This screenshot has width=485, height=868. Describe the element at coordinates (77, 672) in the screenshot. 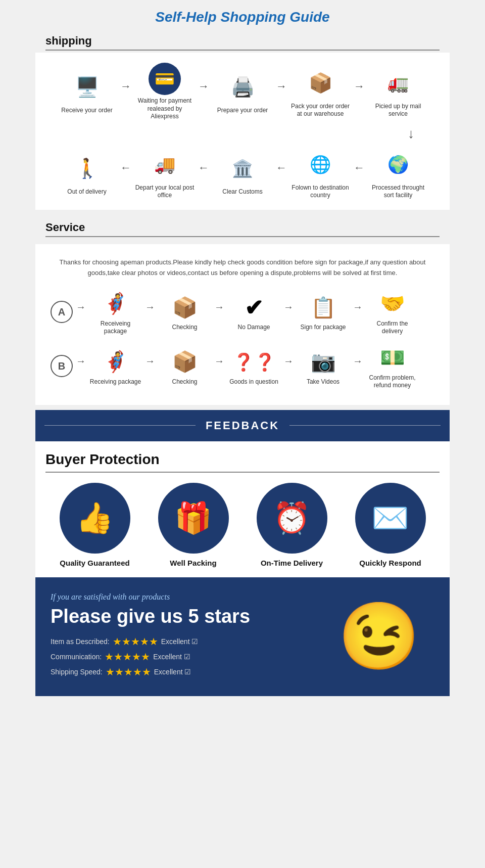

I see `stars-row-3-label: Shipping Speed:` at that location.